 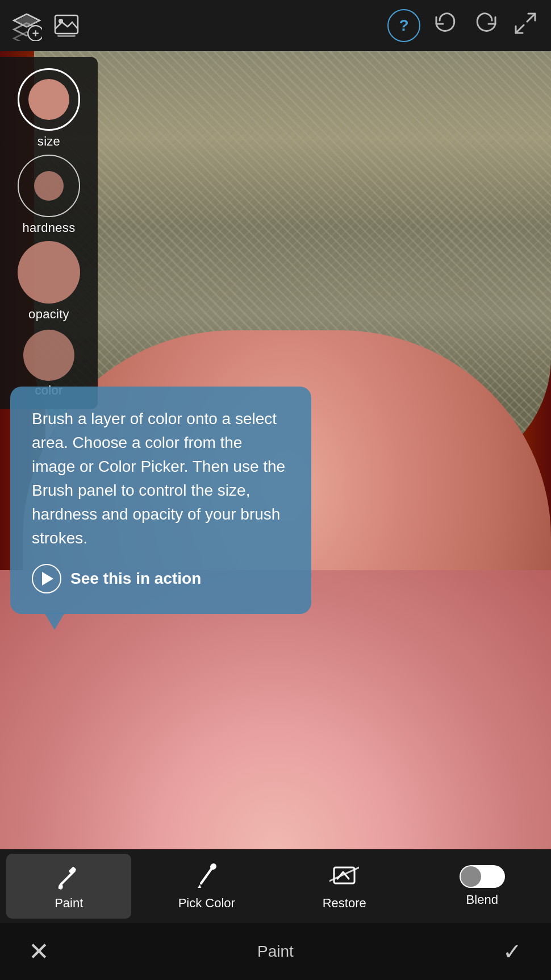 What do you see at coordinates (49, 314) in the screenshot?
I see `opacity-label: opacity` at bounding box center [49, 314].